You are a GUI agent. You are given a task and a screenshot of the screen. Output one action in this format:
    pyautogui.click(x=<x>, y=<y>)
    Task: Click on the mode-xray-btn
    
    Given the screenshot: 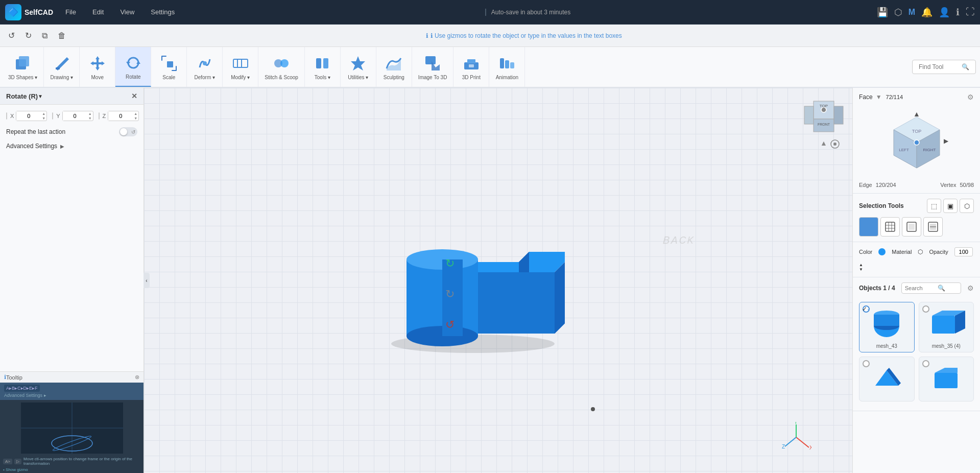 What is the action you would take?
    pyautogui.click(x=933, y=227)
    